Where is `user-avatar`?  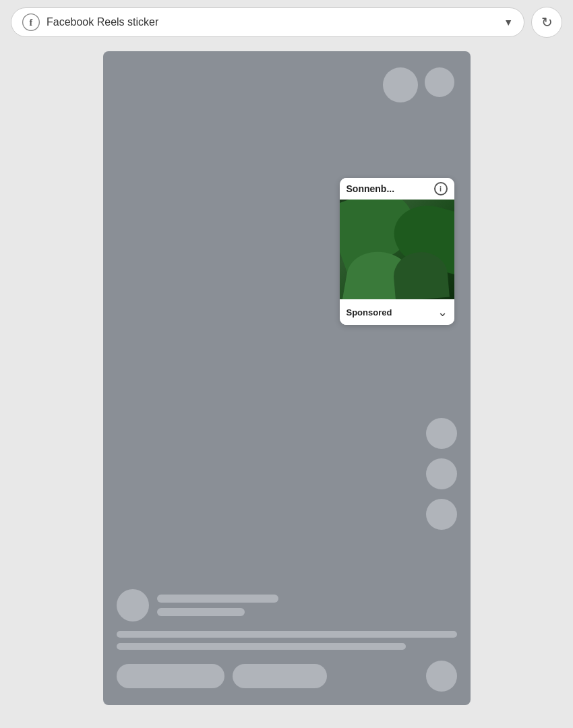 user-avatar is located at coordinates (133, 605).